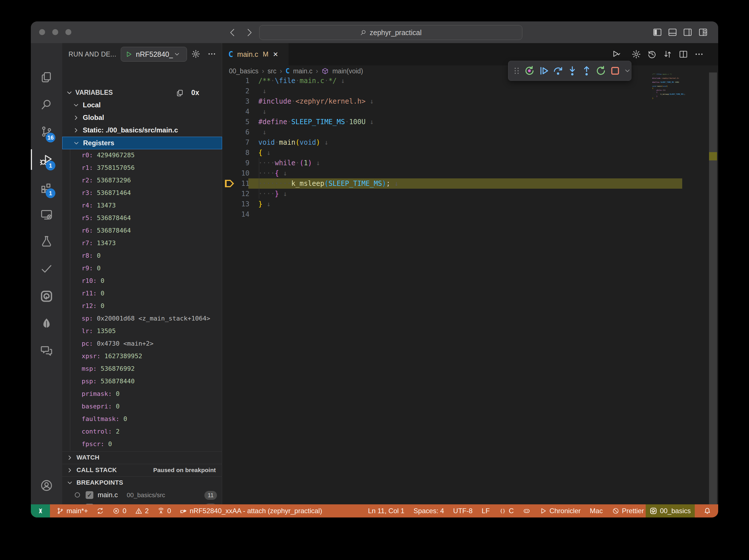  What do you see at coordinates (628, 511) in the screenshot?
I see `status-item-prettier: Prettier` at bounding box center [628, 511].